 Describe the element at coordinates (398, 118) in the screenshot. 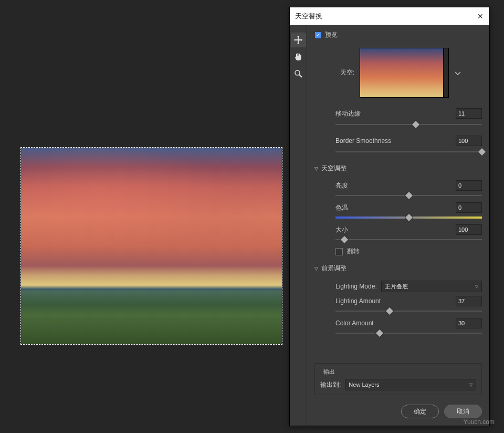

I see `move-edge-slider: 移动边缘` at that location.